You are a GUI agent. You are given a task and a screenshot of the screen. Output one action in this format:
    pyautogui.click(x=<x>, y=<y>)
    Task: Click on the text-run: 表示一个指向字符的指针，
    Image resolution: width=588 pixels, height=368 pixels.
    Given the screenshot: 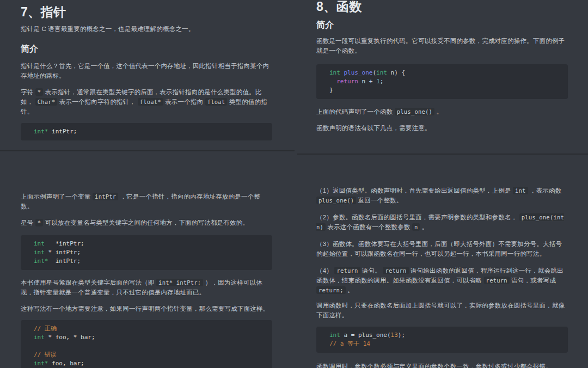 What is the action you would take?
    pyautogui.click(x=97, y=102)
    